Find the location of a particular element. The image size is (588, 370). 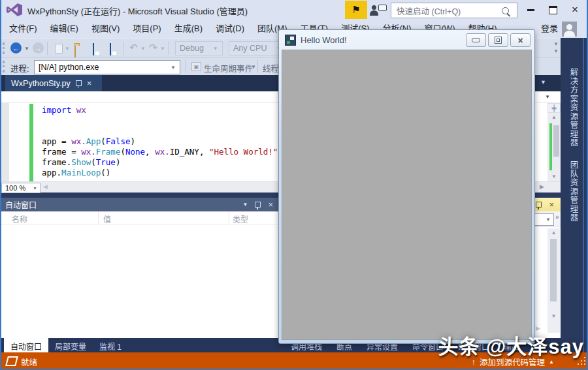

hello-window-controls: × is located at coordinates (498, 40).